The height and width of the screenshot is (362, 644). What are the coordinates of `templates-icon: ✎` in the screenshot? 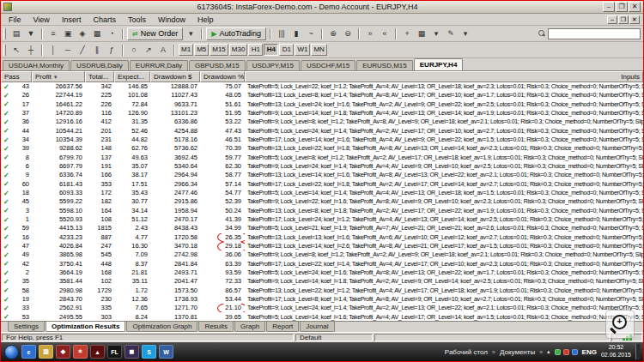 It's located at (451, 34).